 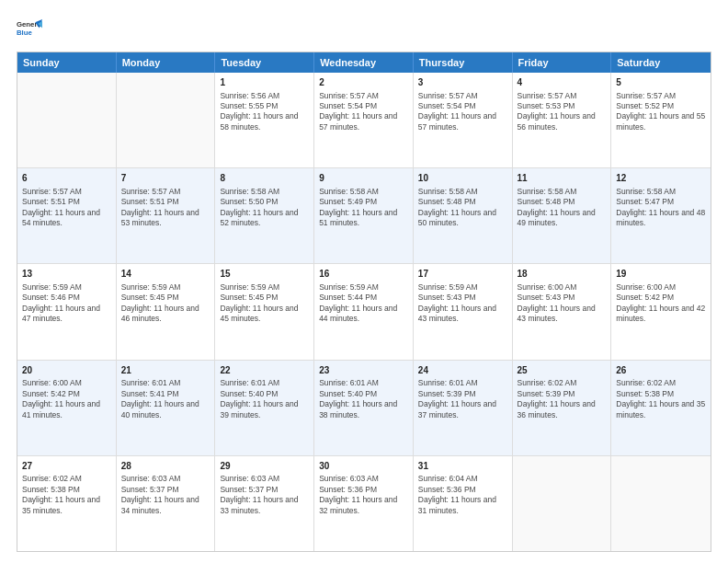 What do you see at coordinates (563, 120) in the screenshot?
I see `calendar-cell: 4Sunrise: 5:57 AM Sunset: 5:53 PM Daylig…` at bounding box center [563, 120].